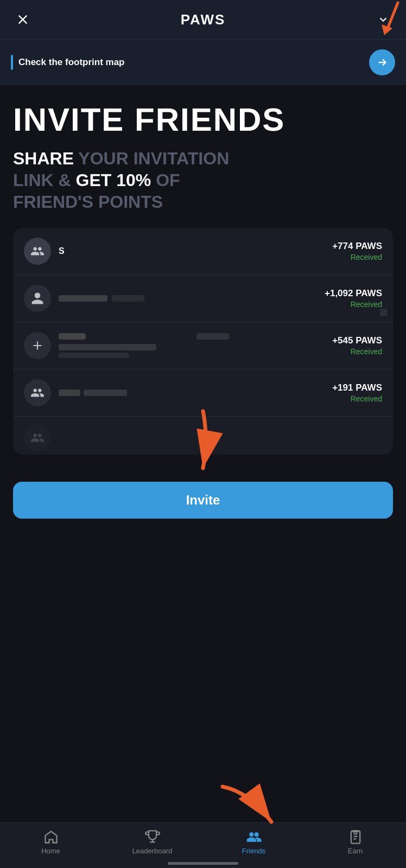  Describe the element at coordinates (12, 62) in the screenshot. I see `banner-bar` at that location.